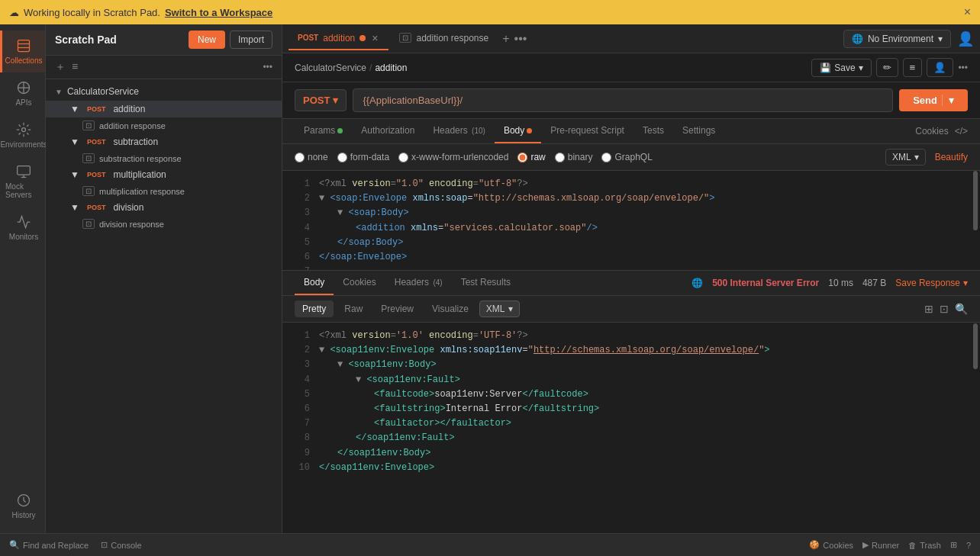 This screenshot has width=980, height=556. I want to click on import-button: Import, so click(251, 40).